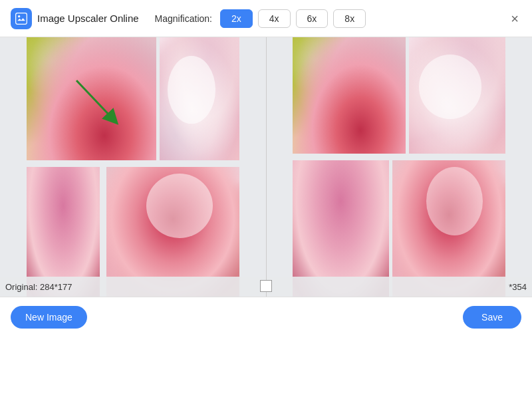 Image resolution: width=532 pixels, height=417 pixels. Describe the element at coordinates (200, 98) in the screenshot. I see `left-tile-tr` at that location.